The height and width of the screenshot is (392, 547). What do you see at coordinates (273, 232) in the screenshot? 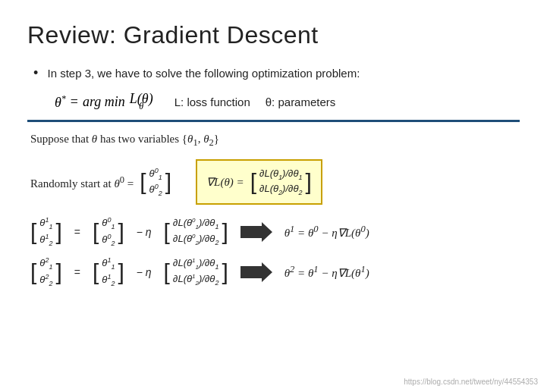
I see `update-row-1: [ θ11 θ12 ] = [ θ01 θ02 ] − η [ ∂` at bounding box center [273, 232].